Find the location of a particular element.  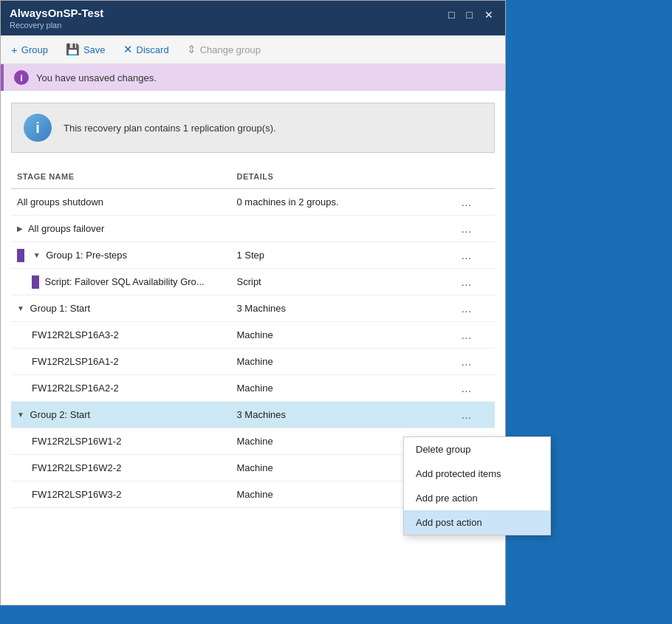

row-stage-name: FW12R2LSP16A3-2 is located at coordinates (121, 335).